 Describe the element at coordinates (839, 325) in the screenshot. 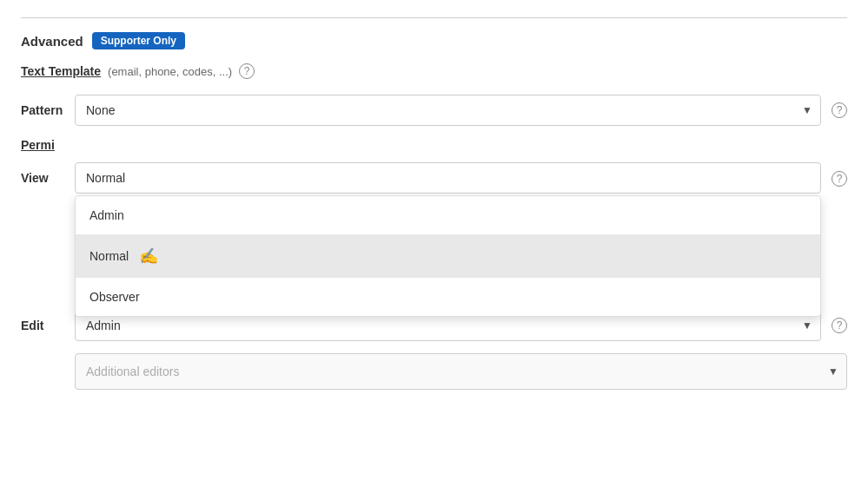

I see `edit-help-icon: ?` at that location.